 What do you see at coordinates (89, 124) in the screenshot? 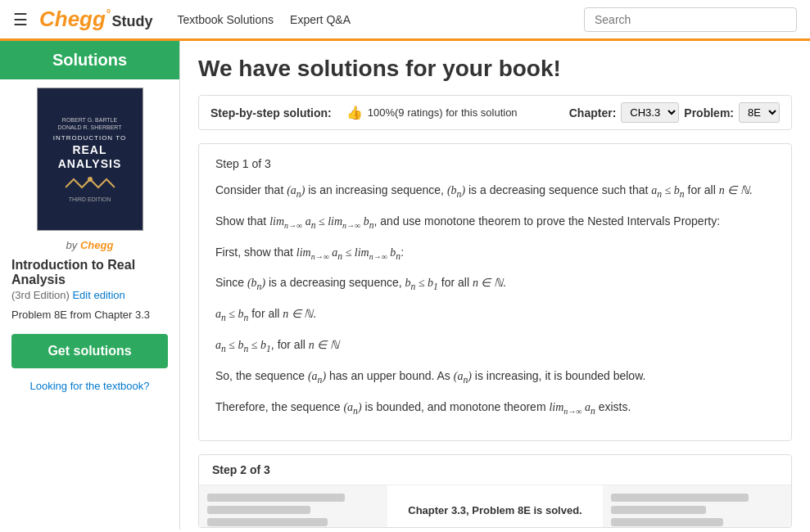
I see `book-authors: ROBERT G. BARTLEDONALD R. SHERBERT` at bounding box center [89, 124].